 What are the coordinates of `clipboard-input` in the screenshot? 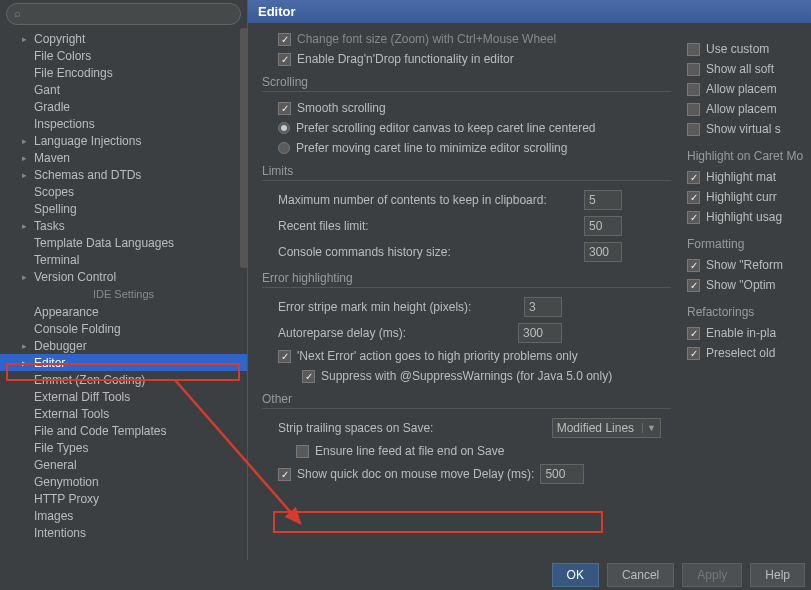 It's located at (603, 200).